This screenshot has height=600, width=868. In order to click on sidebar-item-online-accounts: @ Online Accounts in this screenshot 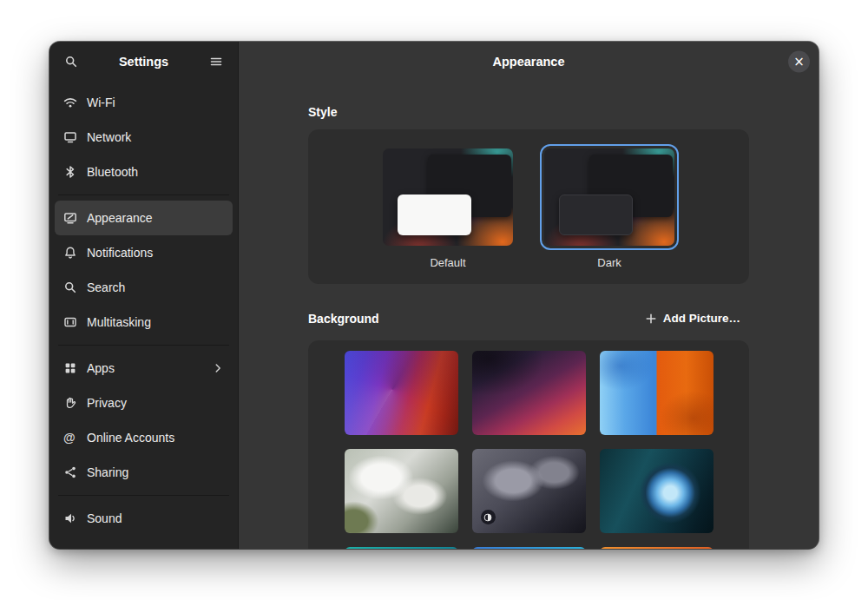, I will do `click(144, 438)`.